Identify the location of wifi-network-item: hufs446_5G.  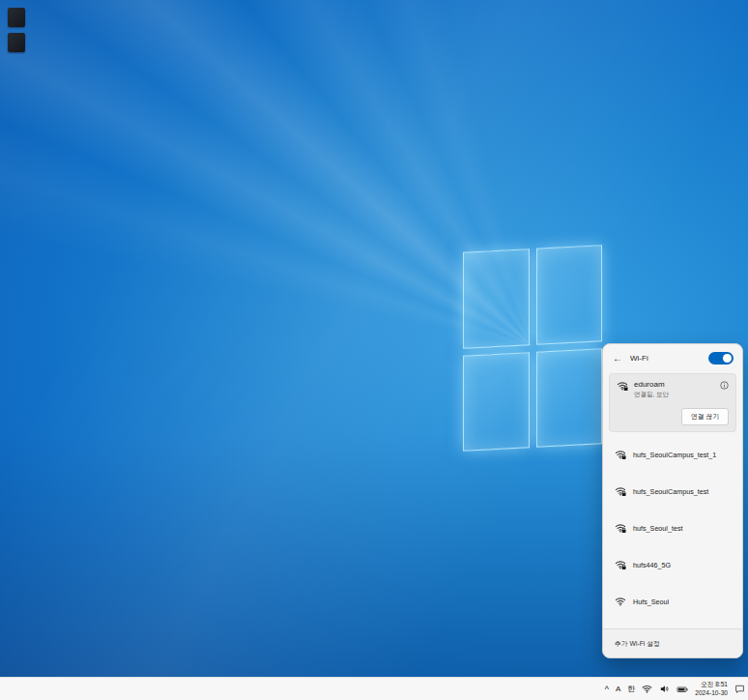
(673, 565).